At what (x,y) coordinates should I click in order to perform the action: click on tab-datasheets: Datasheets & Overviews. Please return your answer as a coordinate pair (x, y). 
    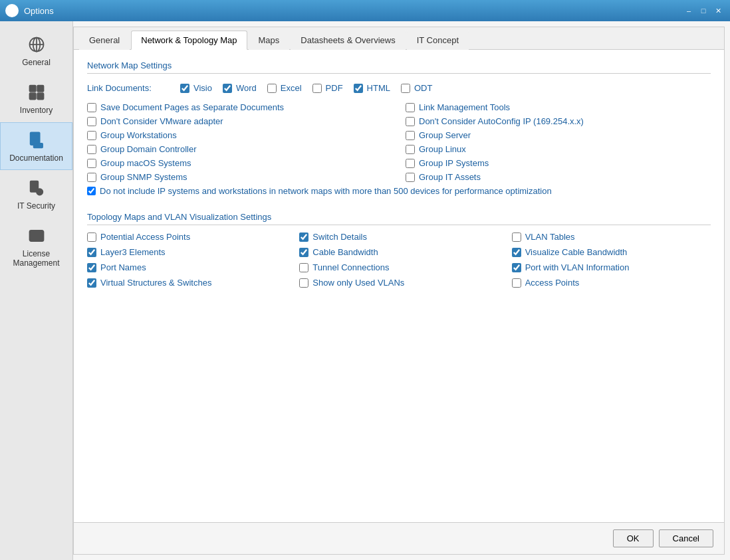
    Looking at the image, I should click on (348, 40).